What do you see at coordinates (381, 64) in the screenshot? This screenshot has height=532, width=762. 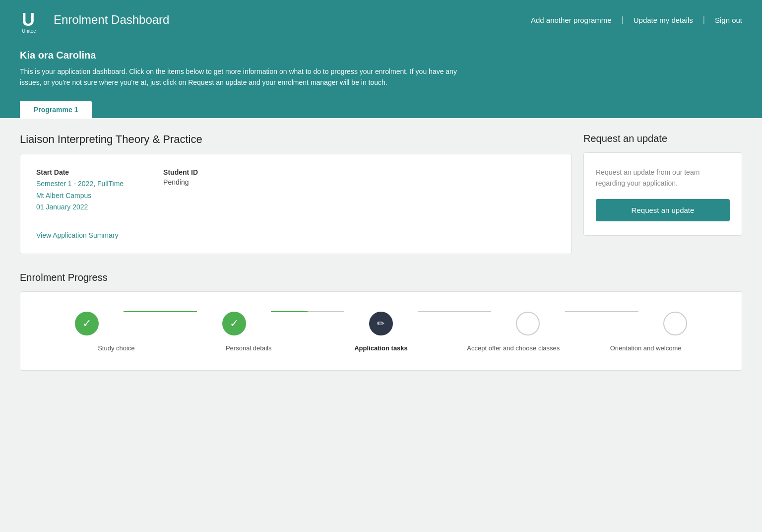 I see `hero-section: Kia ora Carolina This is your applicatio…` at bounding box center [381, 64].